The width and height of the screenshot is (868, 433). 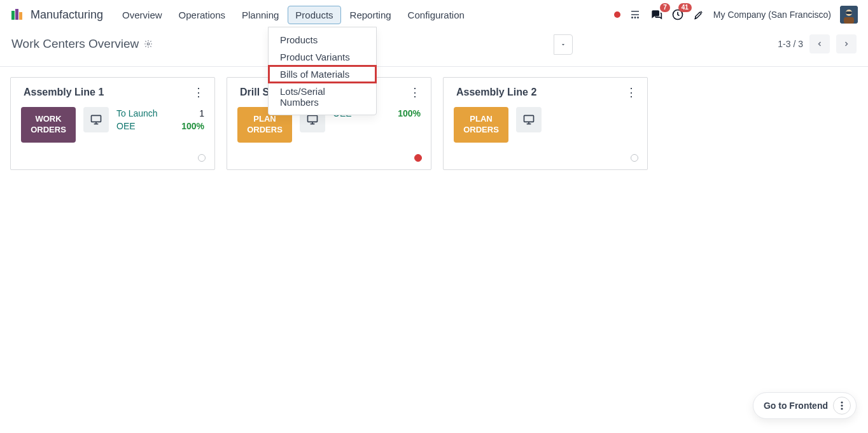 I want to click on card-title: Drill S, so click(x=255, y=92).